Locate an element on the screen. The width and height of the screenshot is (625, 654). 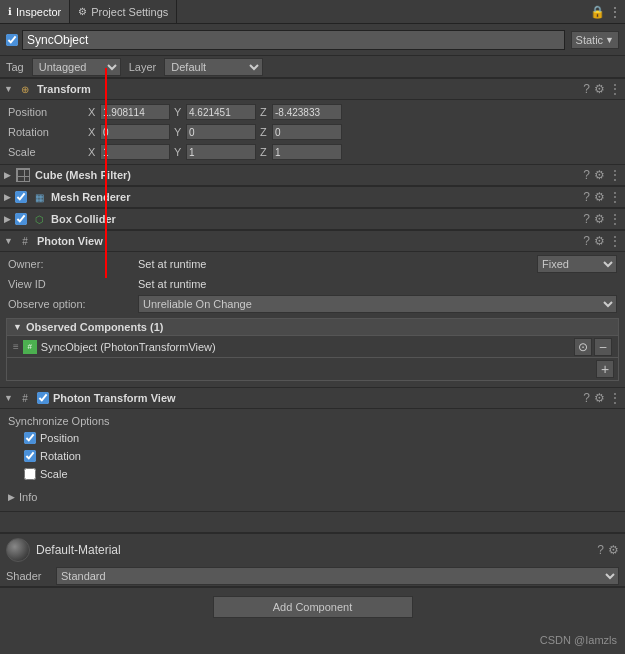
transform-section-header: ▼ ⊕ Transform ? ⚙ ⋮ is located at coordinates (312, 89).